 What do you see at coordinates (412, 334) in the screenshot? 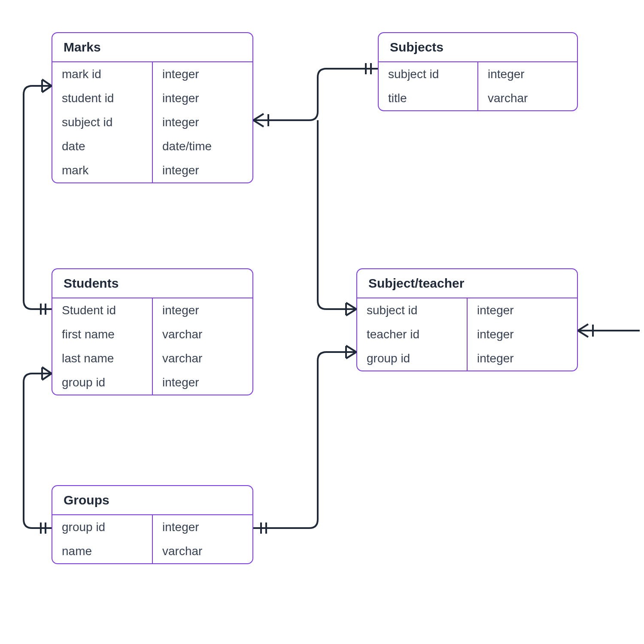
I see `field-name: teacher id` at bounding box center [412, 334].